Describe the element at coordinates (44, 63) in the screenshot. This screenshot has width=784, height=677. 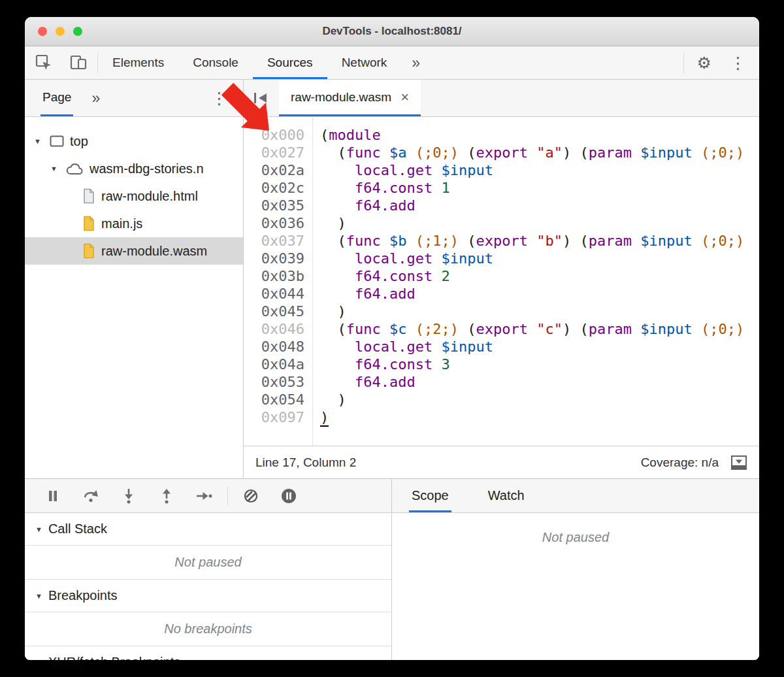
I see `inspect-icon` at that location.